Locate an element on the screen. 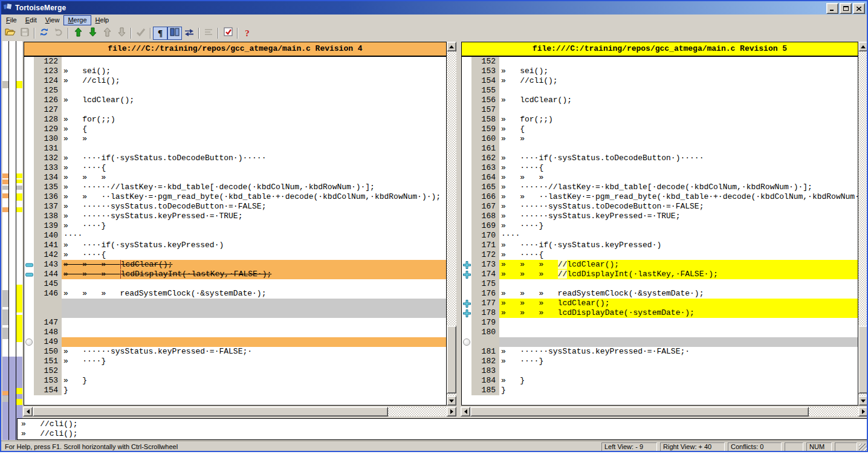  code-line: 137» ······sysStatus.toDecodeButton·=·FA… is located at coordinates (235, 207).